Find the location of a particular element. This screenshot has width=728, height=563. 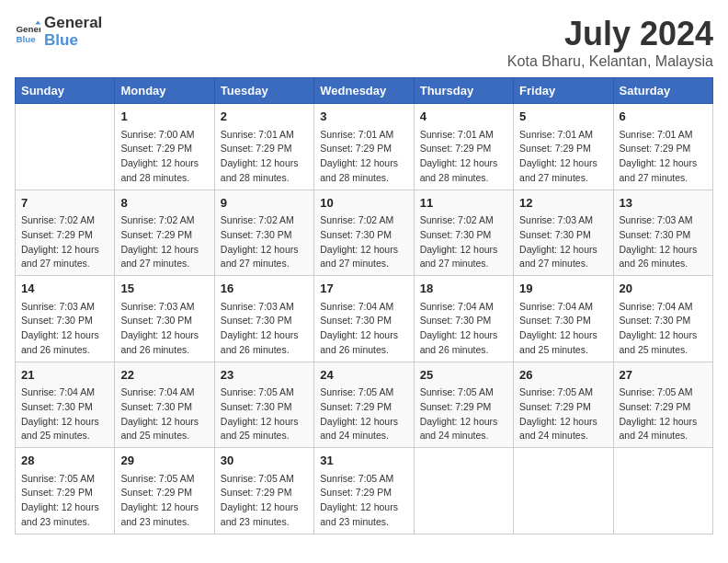

day-number: 2 is located at coordinates (265, 117).